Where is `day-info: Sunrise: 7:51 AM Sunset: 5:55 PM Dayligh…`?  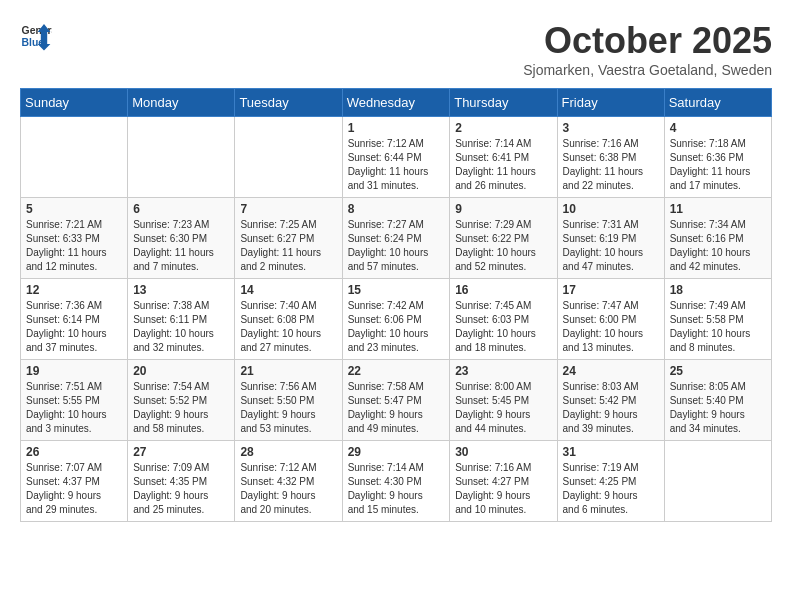 day-info: Sunrise: 7:51 AM Sunset: 5:55 PM Dayligh… is located at coordinates (74, 408).